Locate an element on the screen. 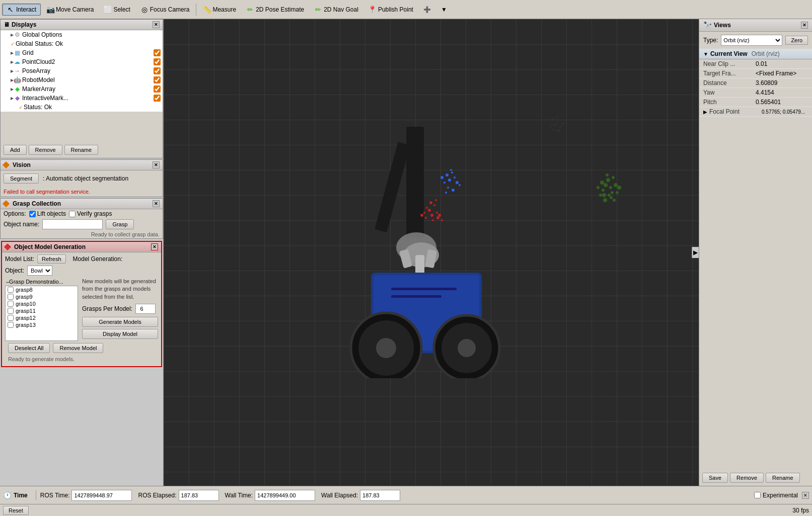  tree-label: Status: Ok is located at coordinates (92, 107).